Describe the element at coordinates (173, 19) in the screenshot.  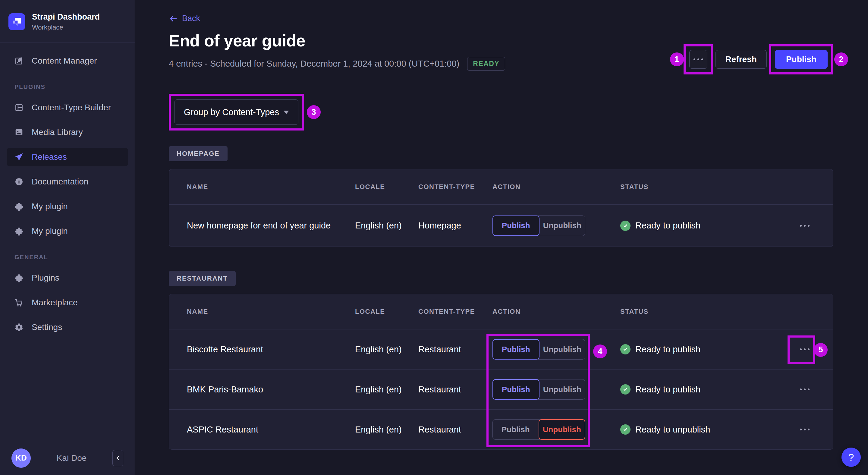
I see `arrow-left-icon` at that location.